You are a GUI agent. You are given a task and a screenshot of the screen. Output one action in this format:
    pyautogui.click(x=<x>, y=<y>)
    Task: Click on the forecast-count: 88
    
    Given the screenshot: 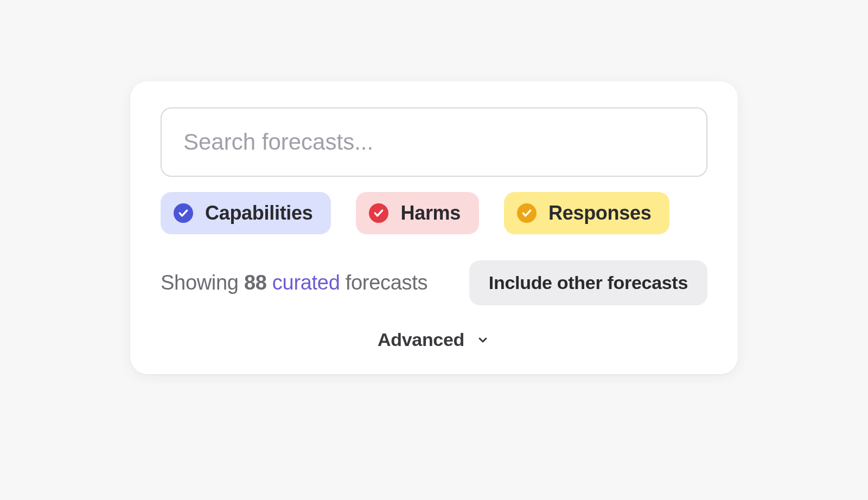 What is the action you would take?
    pyautogui.click(x=256, y=283)
    